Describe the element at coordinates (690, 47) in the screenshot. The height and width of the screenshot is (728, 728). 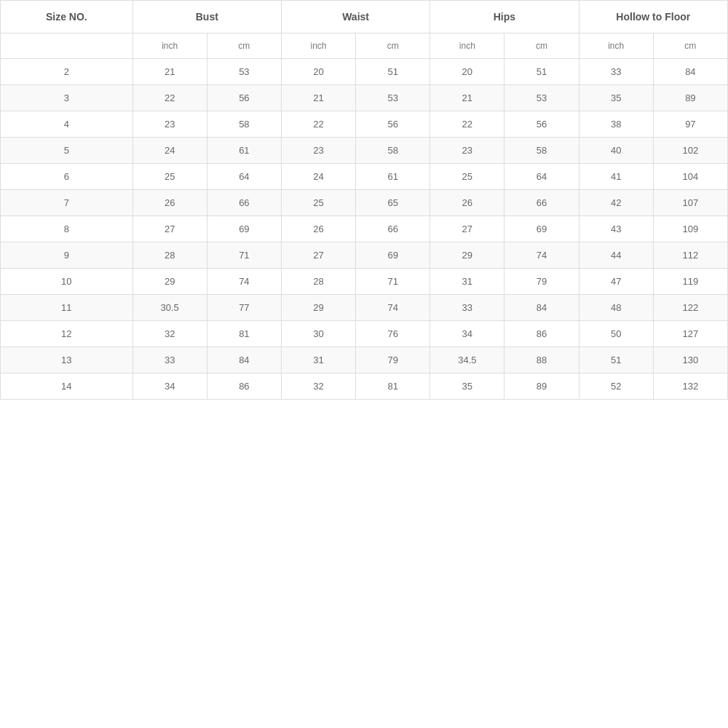
I see `header-htf-cm: cm` at that location.